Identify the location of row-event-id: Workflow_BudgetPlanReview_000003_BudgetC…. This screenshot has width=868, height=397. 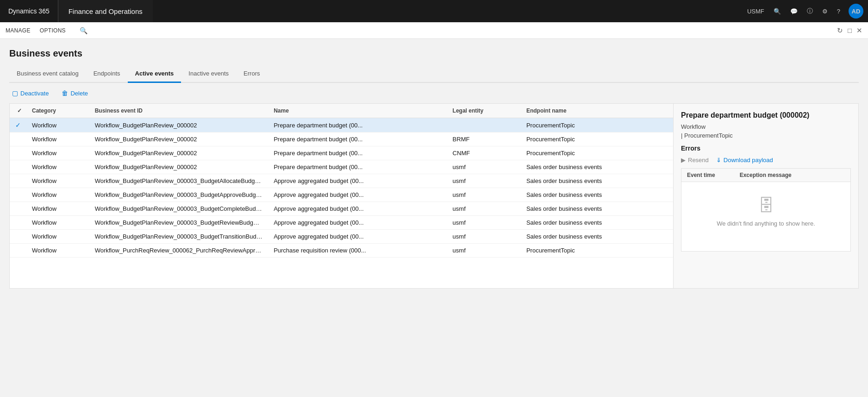
(179, 209).